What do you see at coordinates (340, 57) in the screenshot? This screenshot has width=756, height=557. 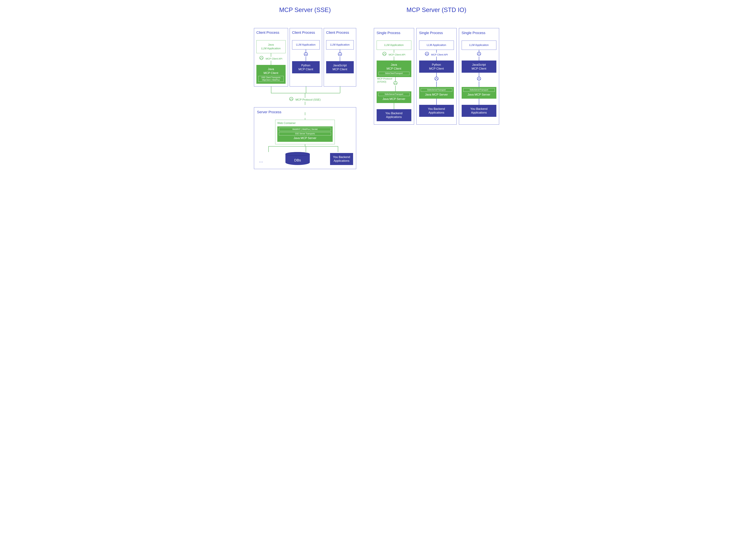 I see `client-process-javascript: Client Process LLM Application JavaScrip…` at bounding box center [340, 57].